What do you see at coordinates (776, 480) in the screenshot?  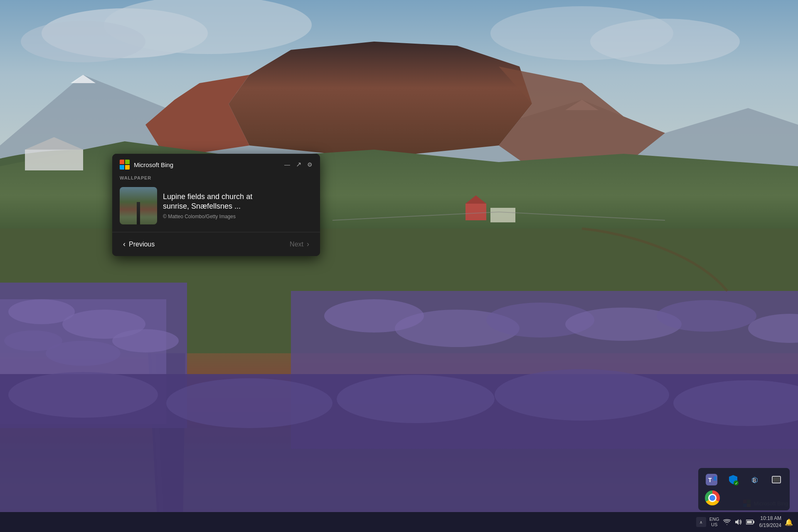 I see `tablet-tray-icon` at bounding box center [776, 480].